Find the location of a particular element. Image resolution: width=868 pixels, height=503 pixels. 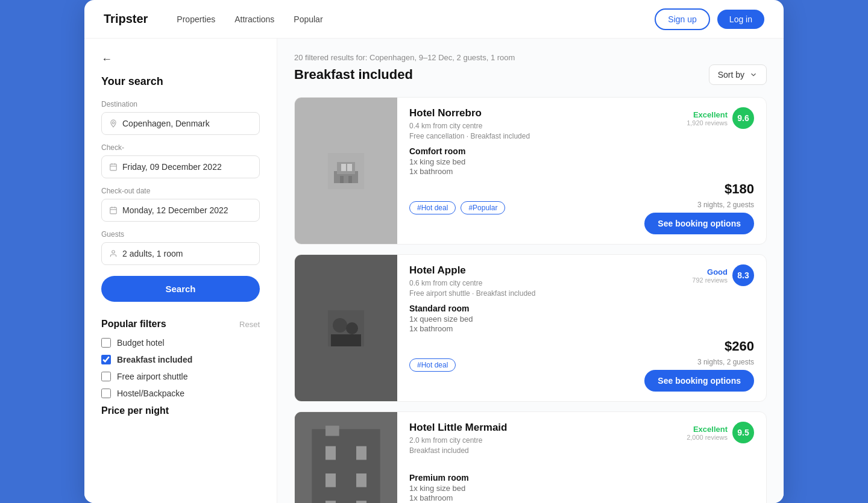

hotel-info-apple: Hotel Apple 0.6 km from city centre Free… is located at coordinates (582, 328).